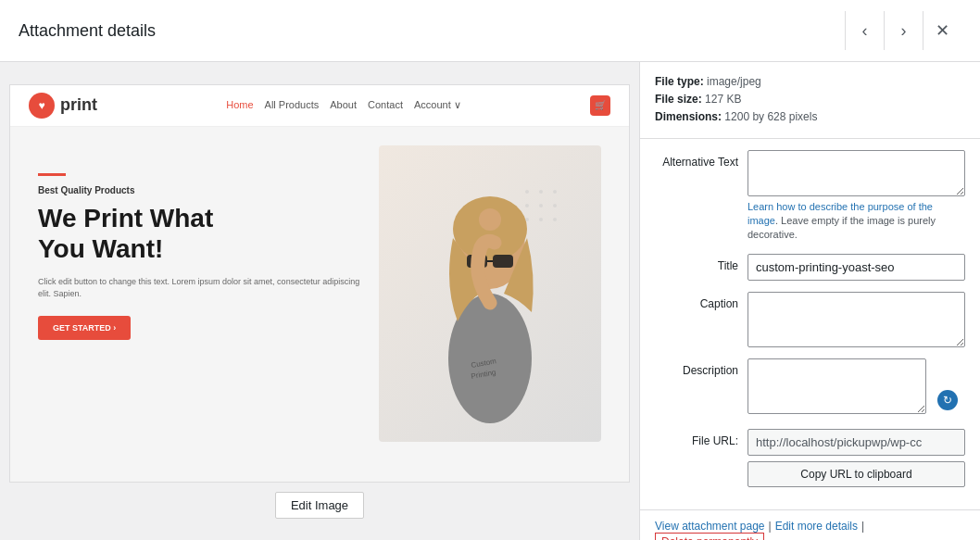  Describe the element at coordinates (320, 506) in the screenshot. I see `edit-image-btn-container: Edit Image` at that location.